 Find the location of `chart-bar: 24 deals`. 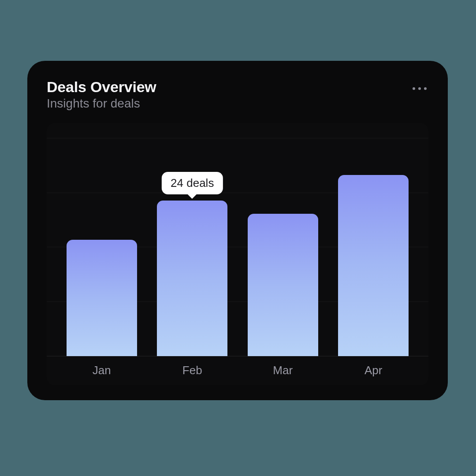

chart-bar: 24 deals is located at coordinates (192, 279).